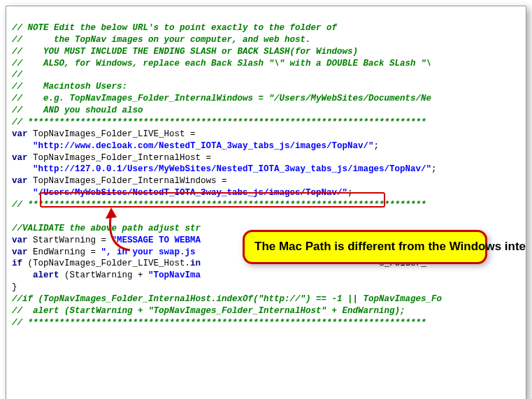 Image resolution: width=532 pixels, height=399 pixels. I want to click on comment-line: // YOU MUST INCLUDE THE ENDING SLASH or …, so click(185, 52).